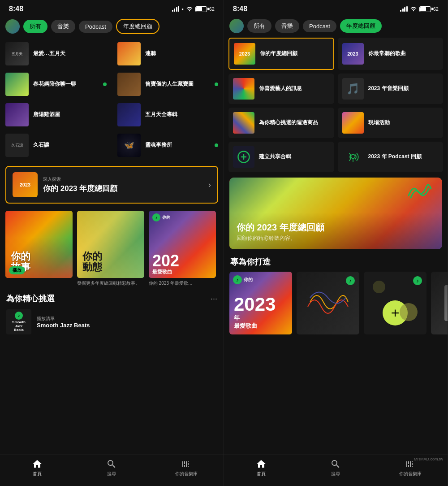 The height and width of the screenshot is (486, 448). What do you see at coordinates (361, 26) in the screenshot?
I see `filter-annual-right: 年度總回顧` at bounding box center [361, 26].